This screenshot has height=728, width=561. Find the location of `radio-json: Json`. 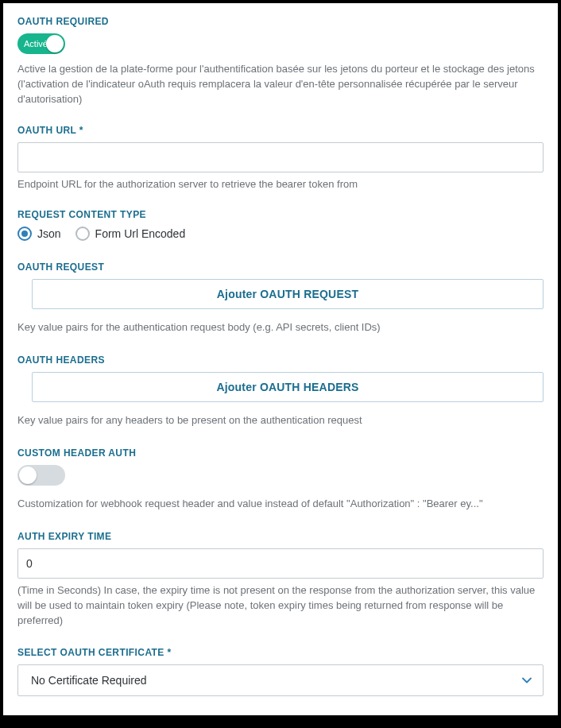

radio-json: Json is located at coordinates (40, 234).